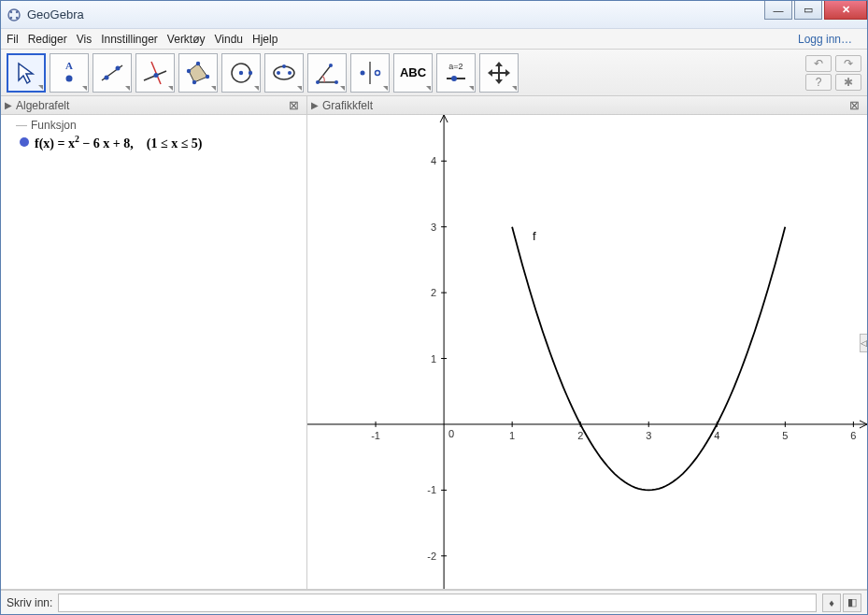 This screenshot has width=868, height=615. Describe the element at coordinates (119, 142) in the screenshot. I see `algebra-expression: f(x) = x2 − 6 x + 8, (1 ≤ x ≤ 5)` at that location.